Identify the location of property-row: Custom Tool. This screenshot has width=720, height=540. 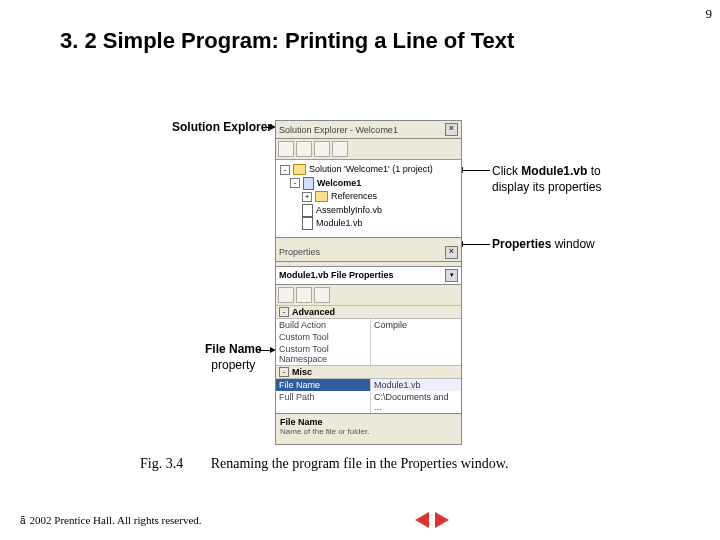
(368, 337).